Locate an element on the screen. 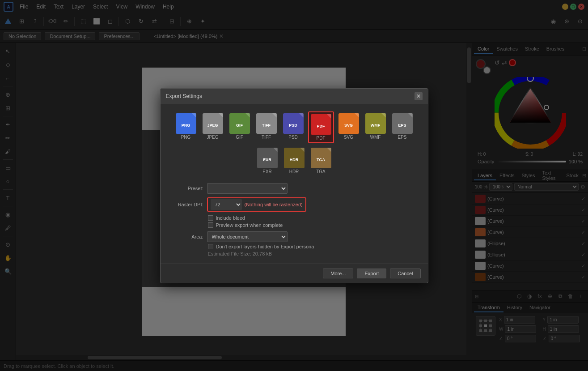 The image size is (588, 371). dont-export-label: Don't export layers hidden by Export per… is located at coordinates (265, 247).